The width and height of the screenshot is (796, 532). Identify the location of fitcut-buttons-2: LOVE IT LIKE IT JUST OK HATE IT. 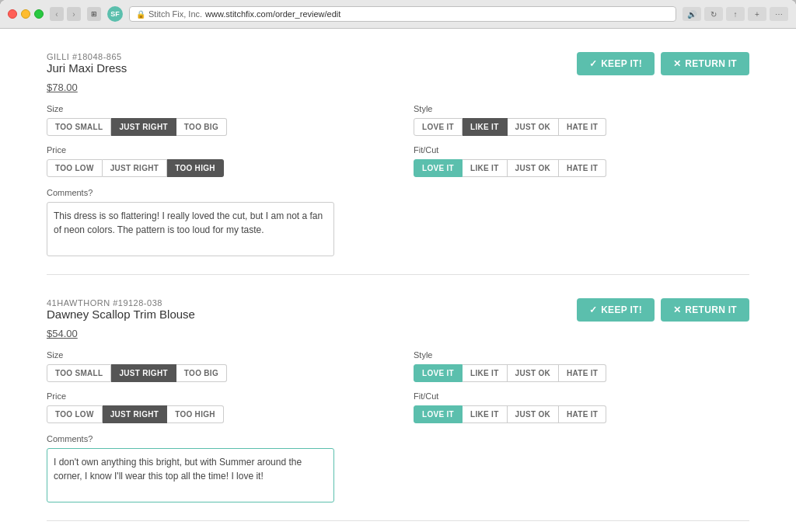
(581, 415).